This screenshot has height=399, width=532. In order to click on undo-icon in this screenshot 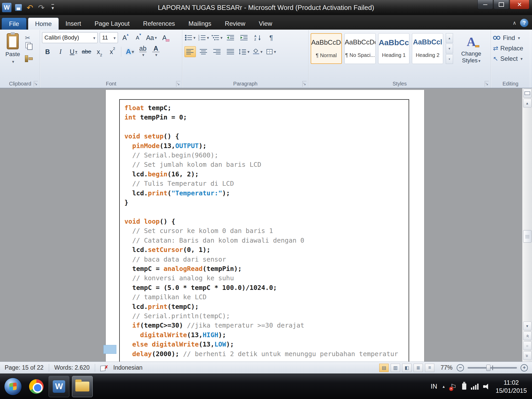, I will do `click(30, 8)`.